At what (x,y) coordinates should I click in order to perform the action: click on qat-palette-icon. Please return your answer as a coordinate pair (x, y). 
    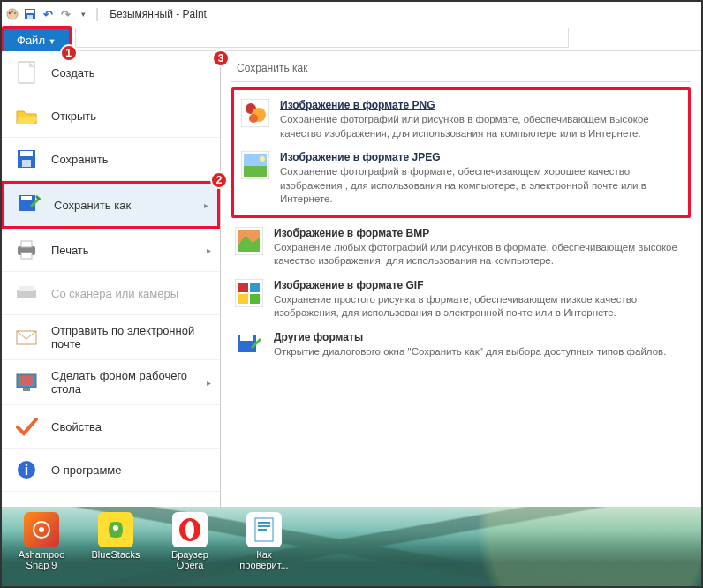
    Looking at the image, I should click on (12, 14).